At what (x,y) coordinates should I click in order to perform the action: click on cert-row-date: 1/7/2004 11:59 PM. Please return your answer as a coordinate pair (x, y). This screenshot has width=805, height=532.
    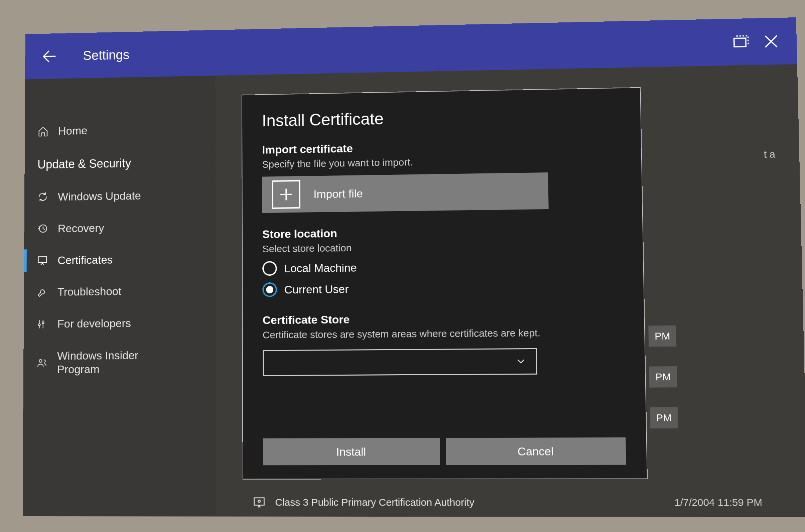
    Looking at the image, I should click on (734, 502).